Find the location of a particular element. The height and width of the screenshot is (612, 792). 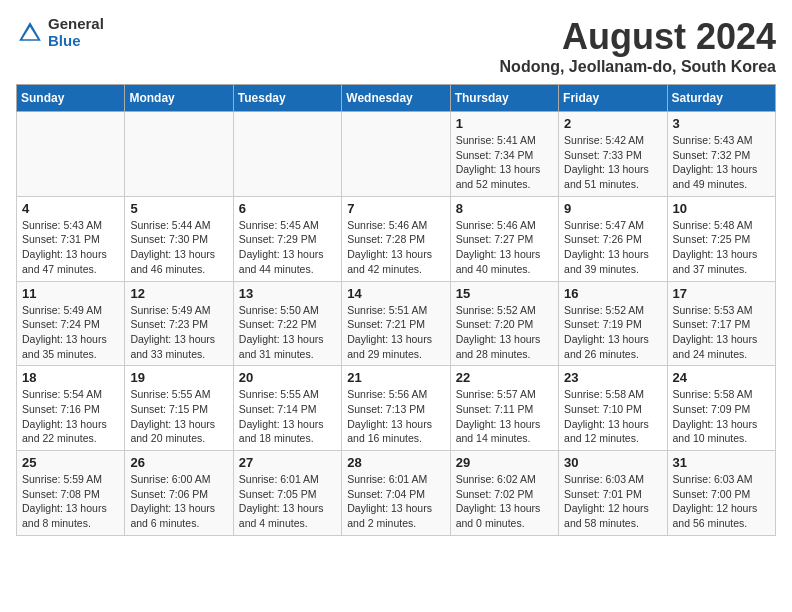

day-number: 25 is located at coordinates (70, 462).